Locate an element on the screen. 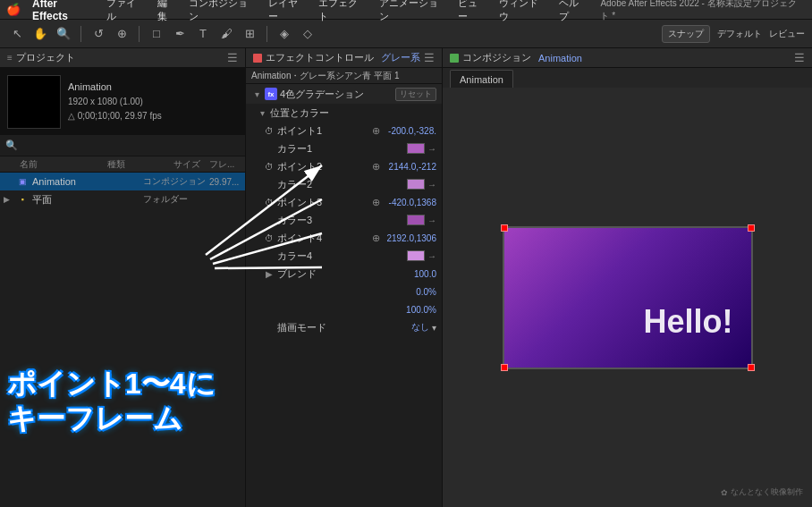 The image size is (812, 507). tool-shape: ◇ is located at coordinates (308, 34).